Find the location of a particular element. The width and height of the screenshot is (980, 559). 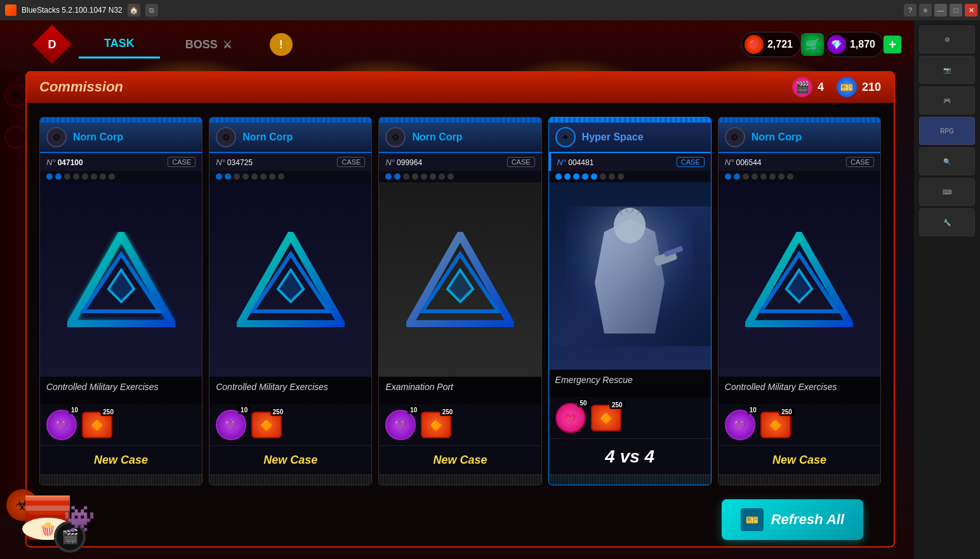

reward-purple-1: 💜 10 is located at coordinates (62, 425).